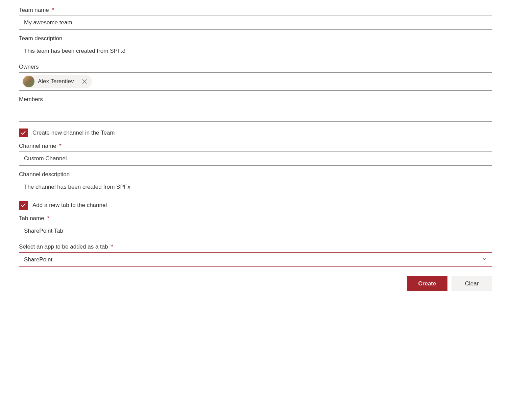  I want to click on team-name-input, so click(256, 23).